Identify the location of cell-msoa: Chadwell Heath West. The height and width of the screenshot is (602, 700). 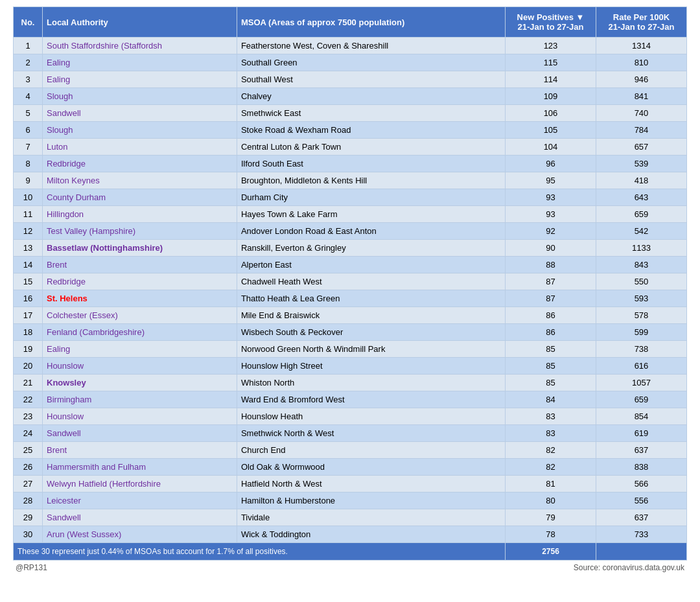
(371, 282).